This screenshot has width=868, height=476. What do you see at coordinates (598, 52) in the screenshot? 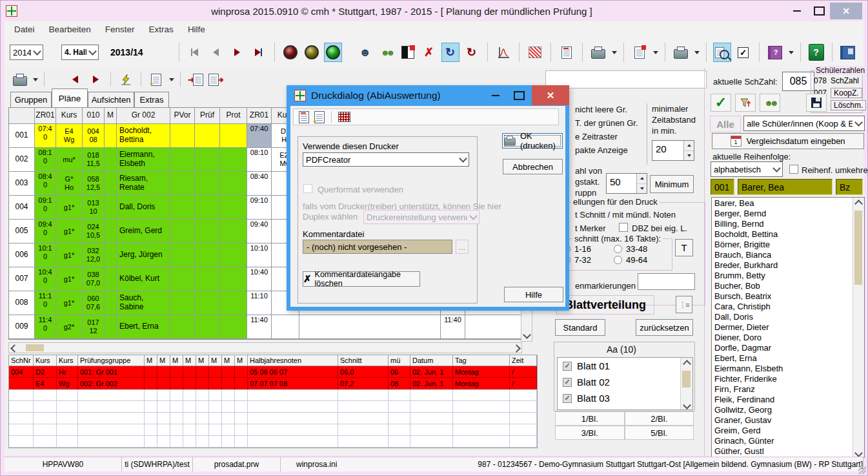
I see `print-copy-button` at bounding box center [598, 52].